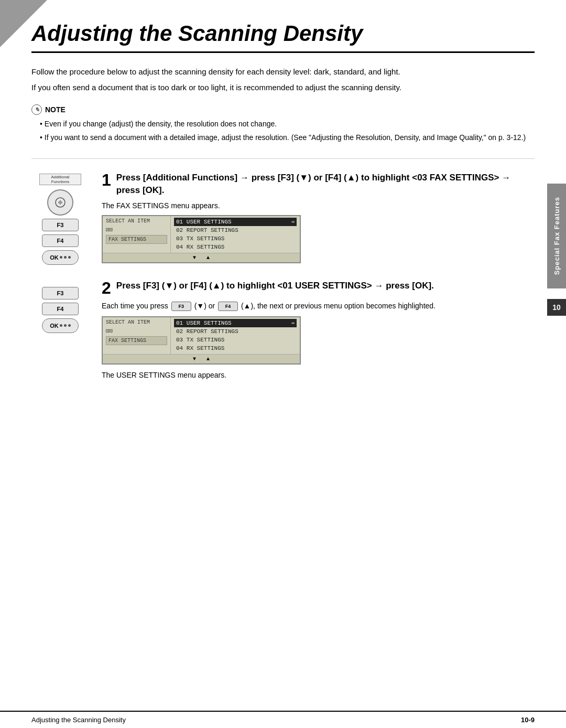 This screenshot has width=566, height=728. I want to click on lcd1-select-text: SELECT AN ITEM, so click(136, 221).